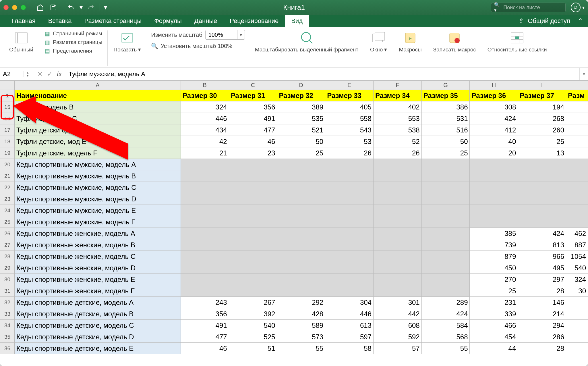 This screenshot has width=588, height=366. I want to click on tab-главная: Главная, so click(24, 21).